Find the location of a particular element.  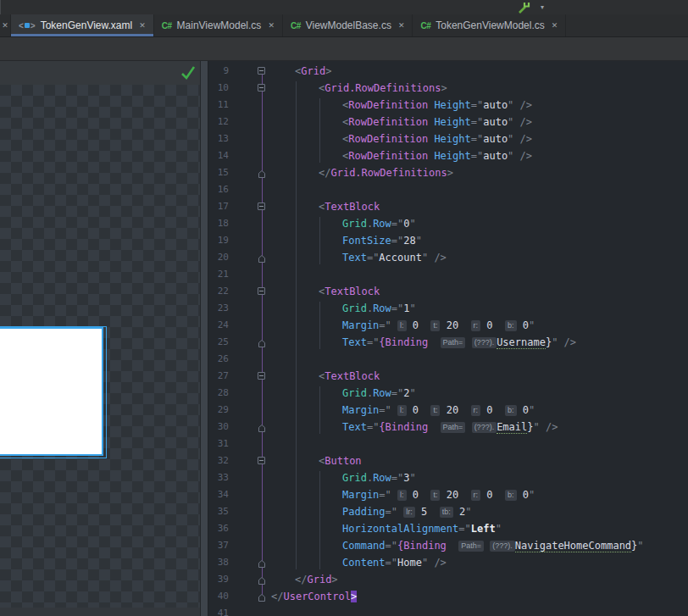

tab-ViewModelBase.cs: C#ViewModelBase.cs✕ is located at coordinates (348, 25).